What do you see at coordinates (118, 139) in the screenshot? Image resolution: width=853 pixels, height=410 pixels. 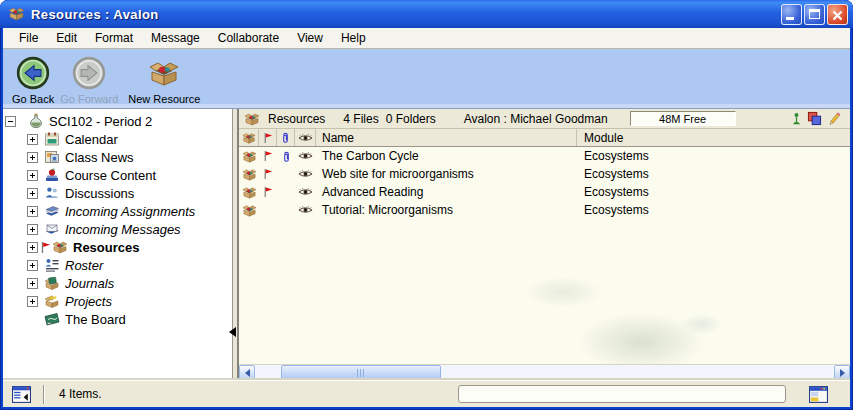 I see `tree-item-calendar: Calendar` at bounding box center [118, 139].